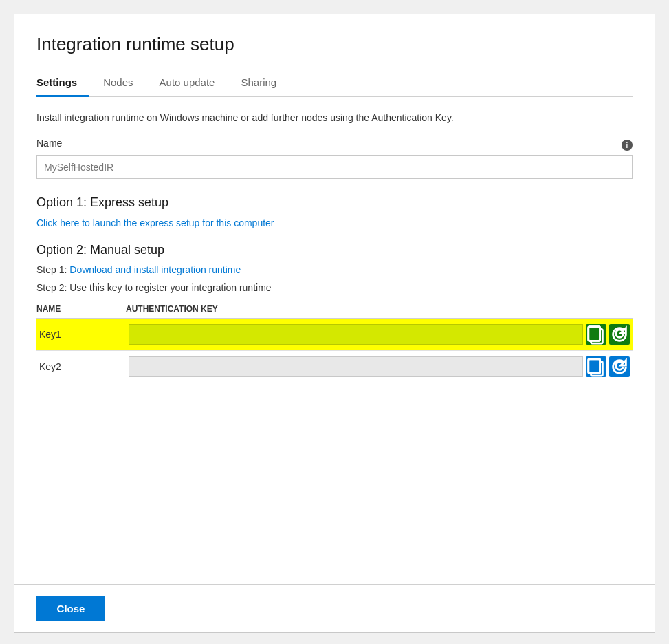  Describe the element at coordinates (334, 202) in the screenshot. I see `option1-heading: Option 1: Express setup` at that location.